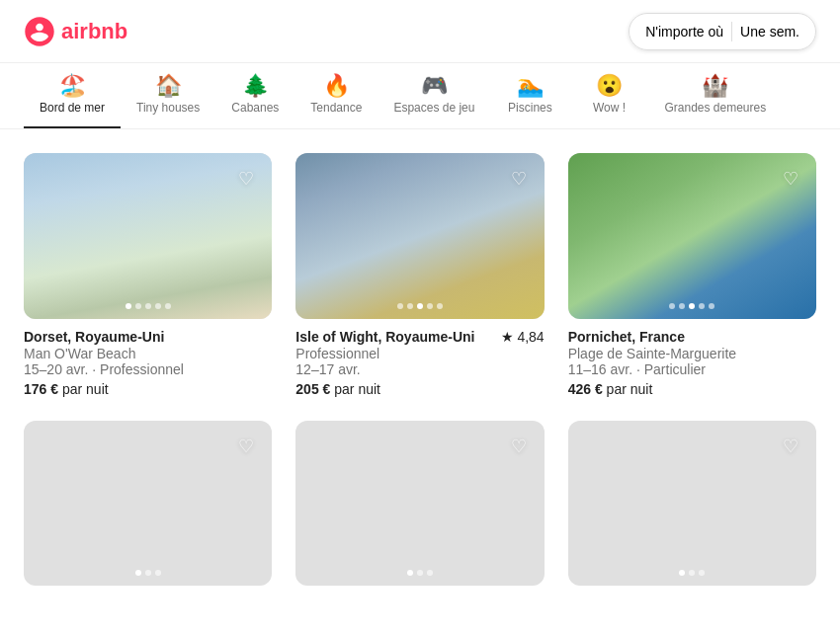 Image resolution: width=840 pixels, height=636 pixels. Describe the element at coordinates (168, 96) in the screenshot. I see `category-item-tiny-houses: 🏠 Tiny houses` at that location.